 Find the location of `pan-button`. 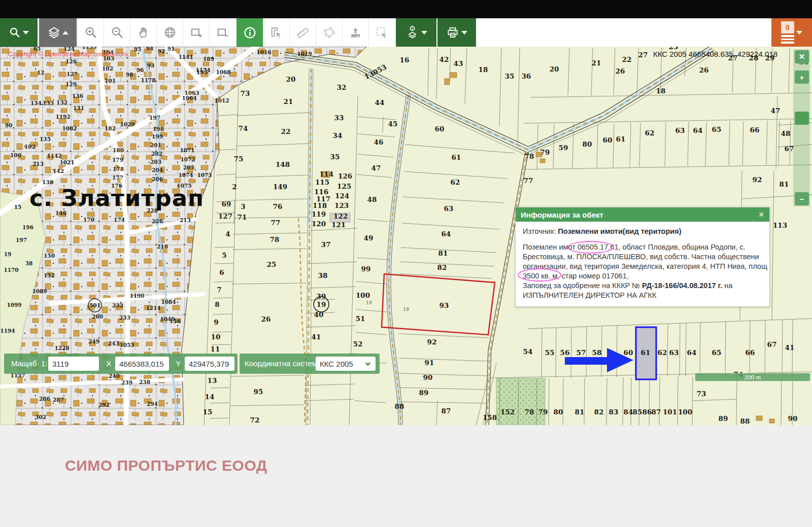

pan-button is located at coordinates (143, 32).